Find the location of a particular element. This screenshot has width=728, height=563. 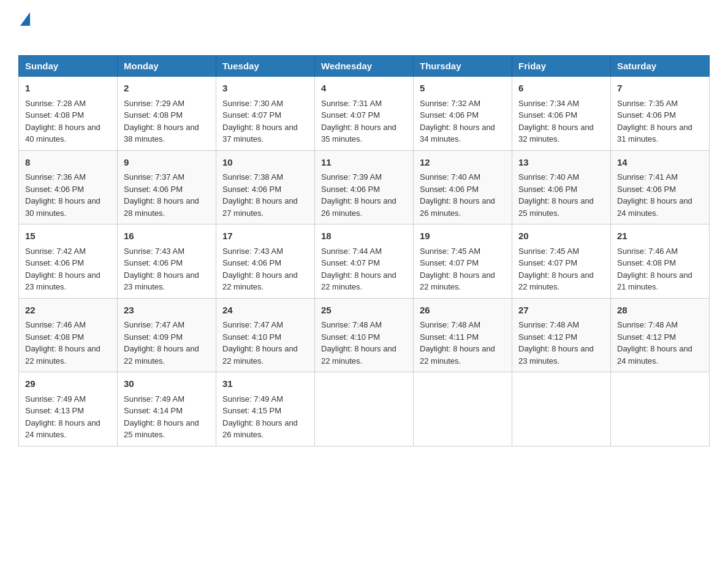

day-number: 31 is located at coordinates (265, 384).